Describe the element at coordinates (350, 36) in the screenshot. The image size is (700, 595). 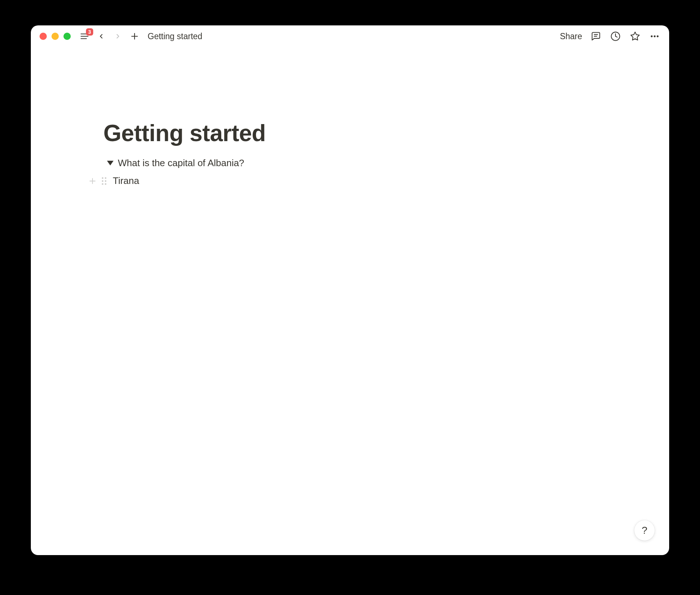
I see `topbar: 3 Getting started Share` at that location.